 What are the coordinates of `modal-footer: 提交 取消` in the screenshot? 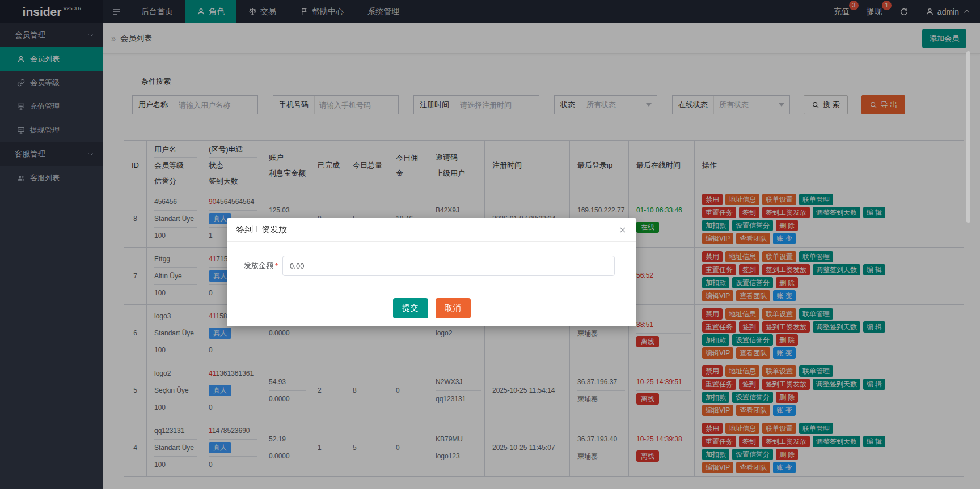 It's located at (432, 308).